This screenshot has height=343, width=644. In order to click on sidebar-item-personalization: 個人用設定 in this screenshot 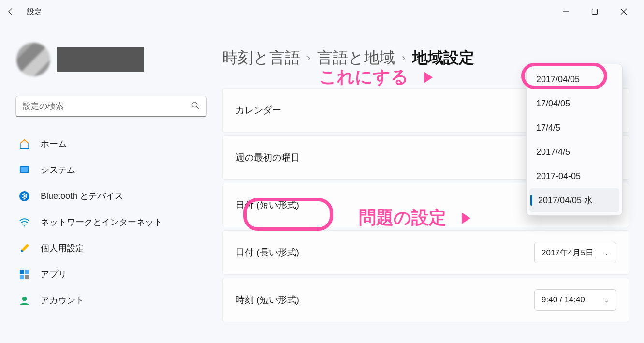, I will do `click(111, 248)`.